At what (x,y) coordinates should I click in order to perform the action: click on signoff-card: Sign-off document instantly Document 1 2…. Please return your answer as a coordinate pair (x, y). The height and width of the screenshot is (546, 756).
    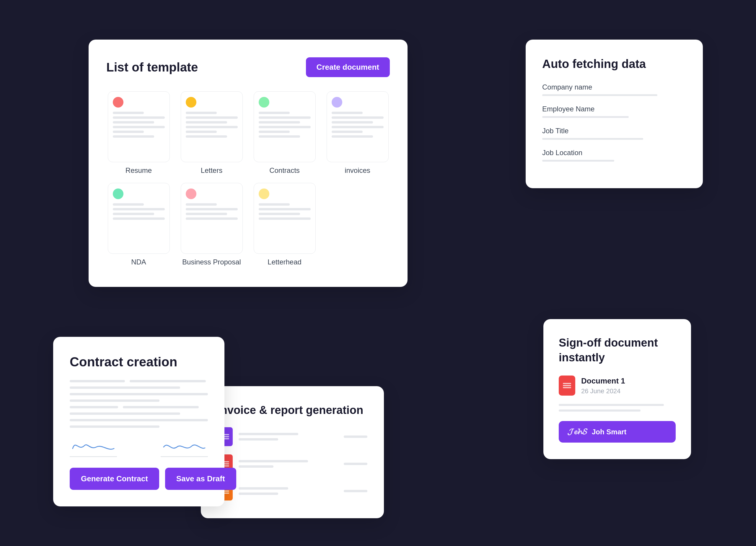
    Looking at the image, I should click on (617, 389).